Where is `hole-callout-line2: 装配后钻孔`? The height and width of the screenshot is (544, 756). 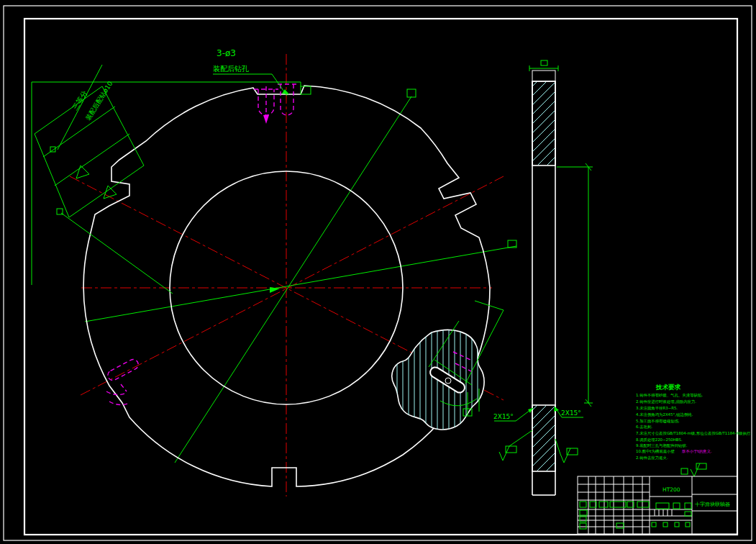 hole-callout-line2: 装配后钻孔 is located at coordinates (231, 69).